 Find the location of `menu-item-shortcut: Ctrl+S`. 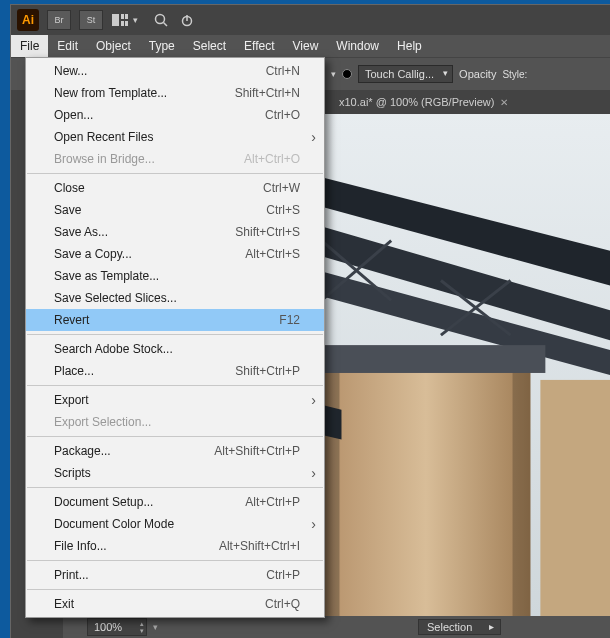

menu-item-shortcut: Ctrl+S is located at coordinates (283, 210).